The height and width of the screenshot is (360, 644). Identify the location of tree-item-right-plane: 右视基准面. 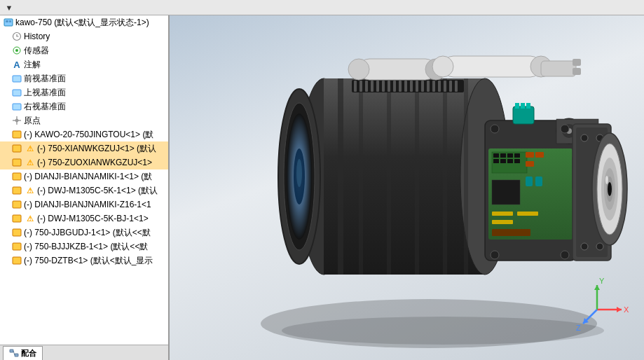
(84, 106).